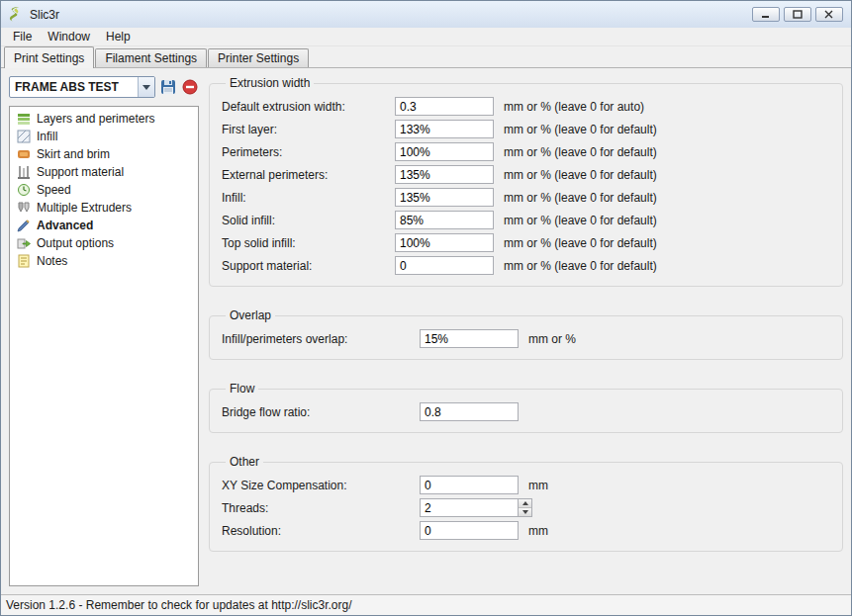 Image resolution: width=852 pixels, height=616 pixels. What do you see at coordinates (16, 15) in the screenshot?
I see `slic3r-logo-icon` at bounding box center [16, 15].